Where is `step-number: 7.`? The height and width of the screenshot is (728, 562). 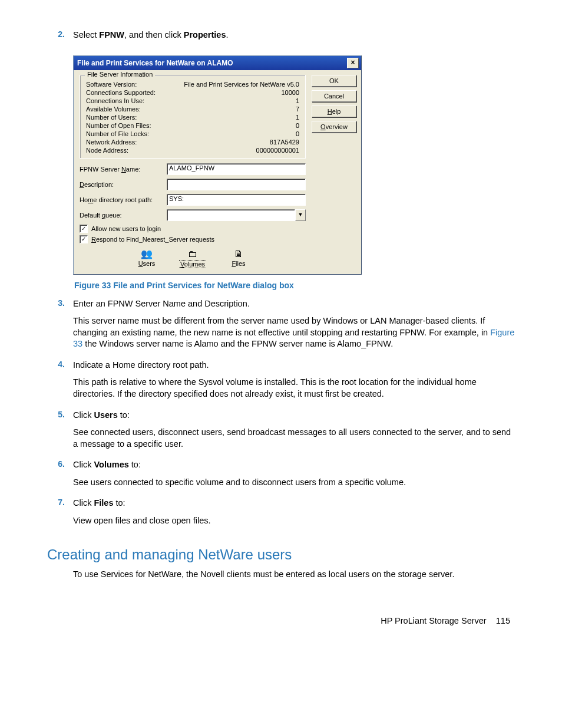 step-number: 7. is located at coordinates (60, 515).